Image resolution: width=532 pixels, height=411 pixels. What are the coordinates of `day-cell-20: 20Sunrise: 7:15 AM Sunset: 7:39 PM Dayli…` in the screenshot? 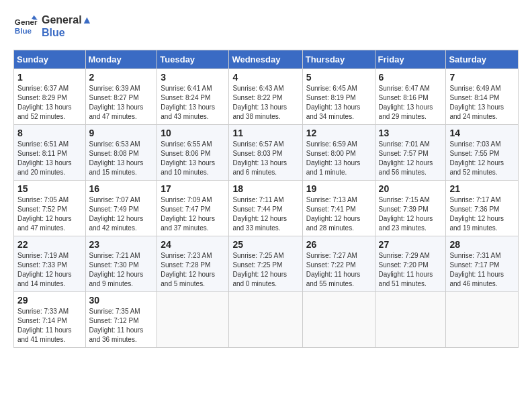 It's located at (410, 208).